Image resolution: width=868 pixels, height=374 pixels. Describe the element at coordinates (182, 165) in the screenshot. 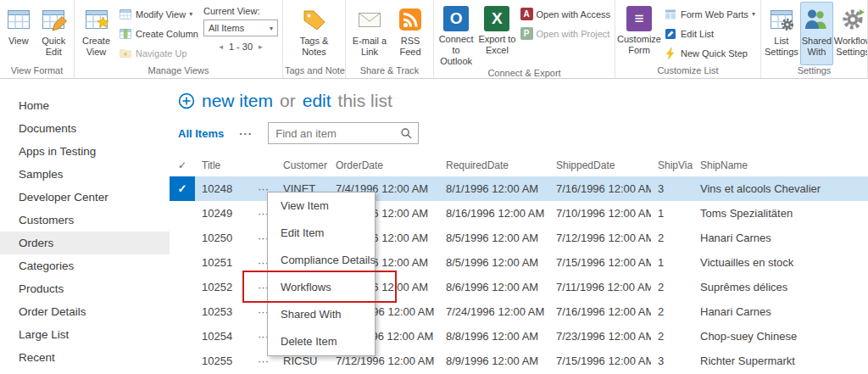

I see `select-all-checkbox: ✓` at that location.